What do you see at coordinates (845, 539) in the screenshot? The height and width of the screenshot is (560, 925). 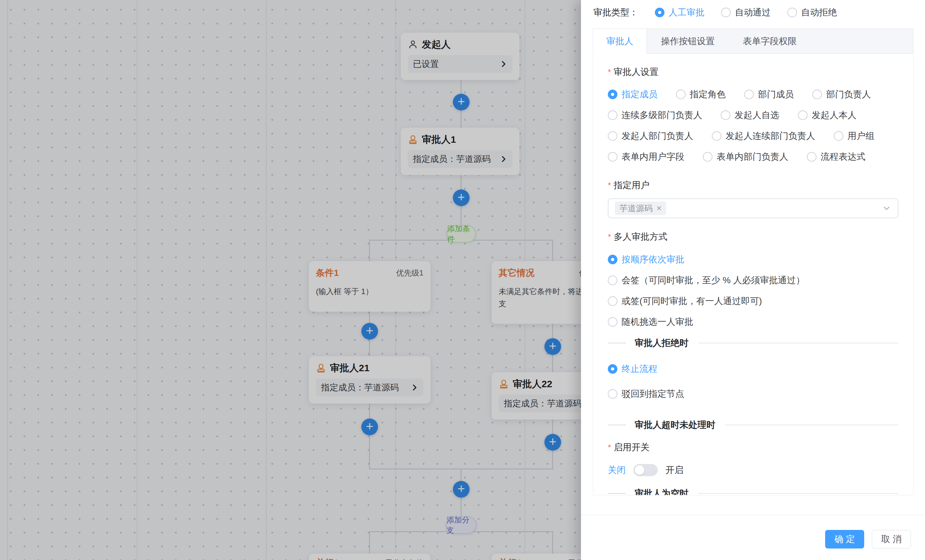 I see `confirm-button: 确 定` at bounding box center [845, 539].